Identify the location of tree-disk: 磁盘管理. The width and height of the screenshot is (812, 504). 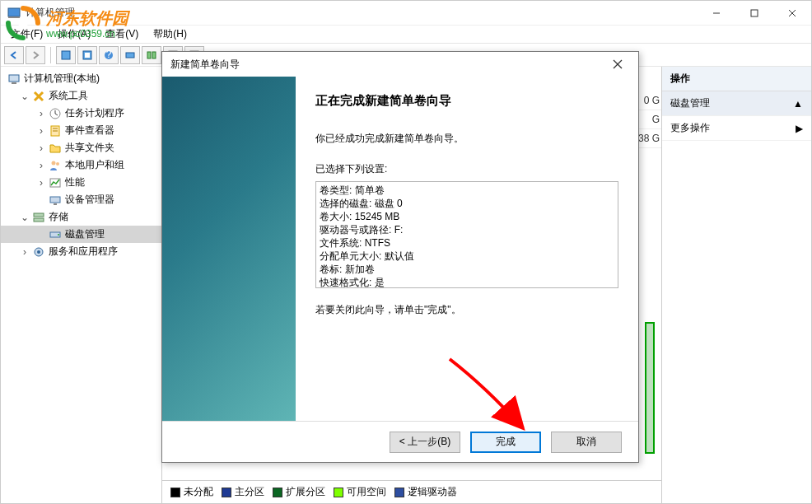
(81, 234).